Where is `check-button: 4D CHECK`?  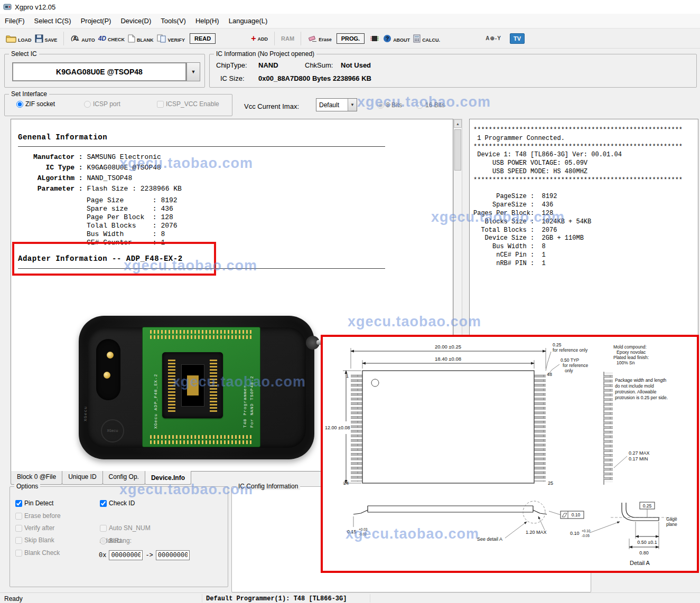
check-button: 4D CHECK is located at coordinates (111, 39).